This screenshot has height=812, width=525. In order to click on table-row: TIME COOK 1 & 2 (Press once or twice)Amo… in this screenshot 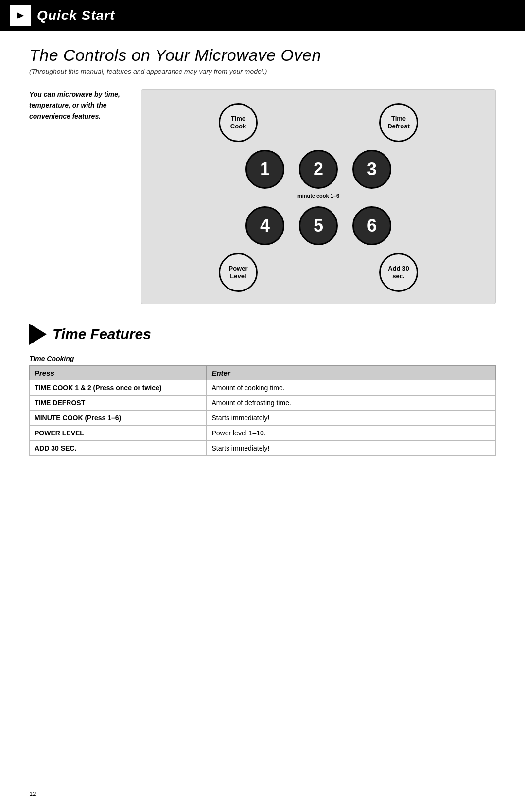, I will do `click(262, 388)`.